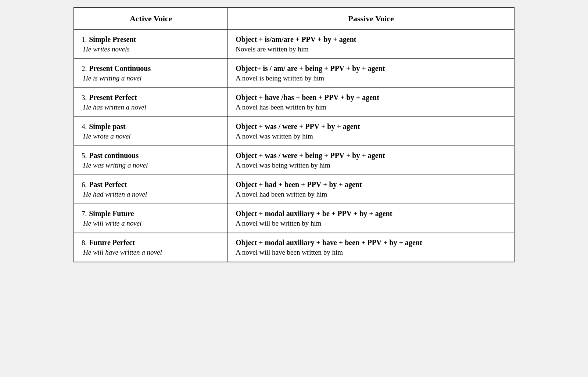  I want to click on passive-cell-6: Object + had + been + PPV + by + agentA …, so click(371, 190).